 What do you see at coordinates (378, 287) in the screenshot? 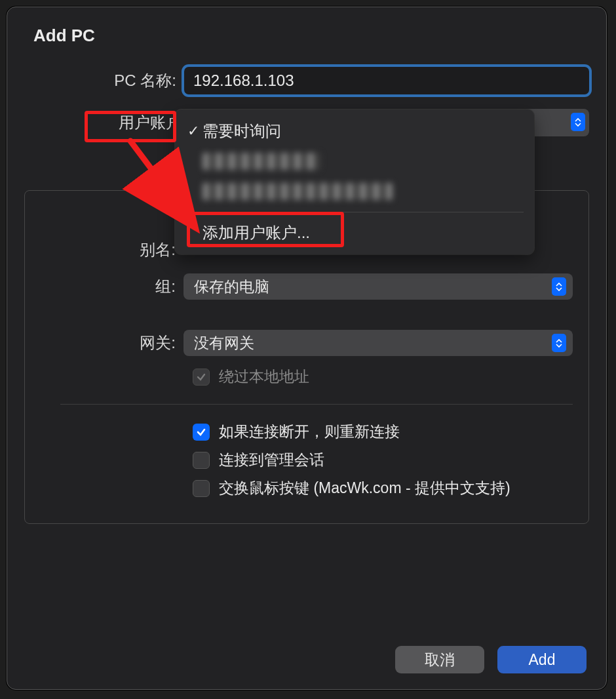
I see `group-select: 保存的电脑` at bounding box center [378, 287].